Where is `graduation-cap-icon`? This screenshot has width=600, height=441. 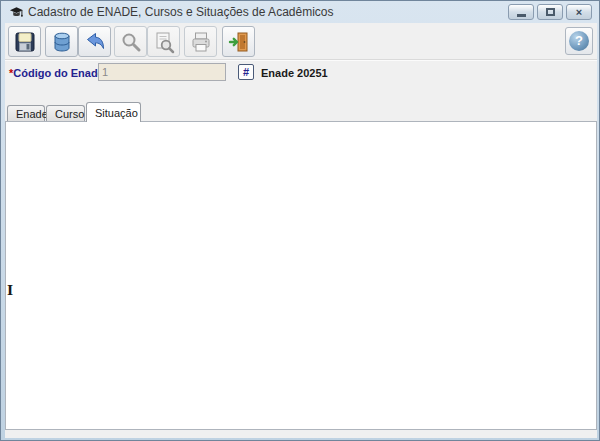
graduation-cap-icon is located at coordinates (16, 12).